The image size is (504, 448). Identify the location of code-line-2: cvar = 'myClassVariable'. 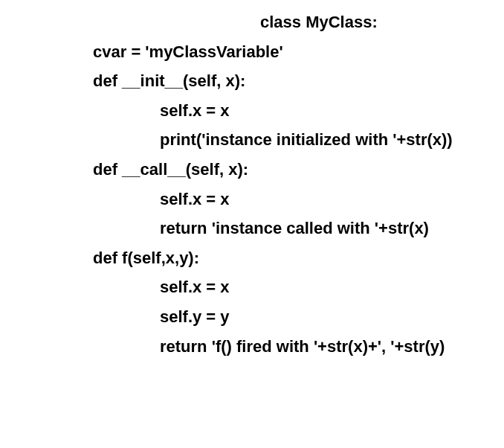
(252, 52).